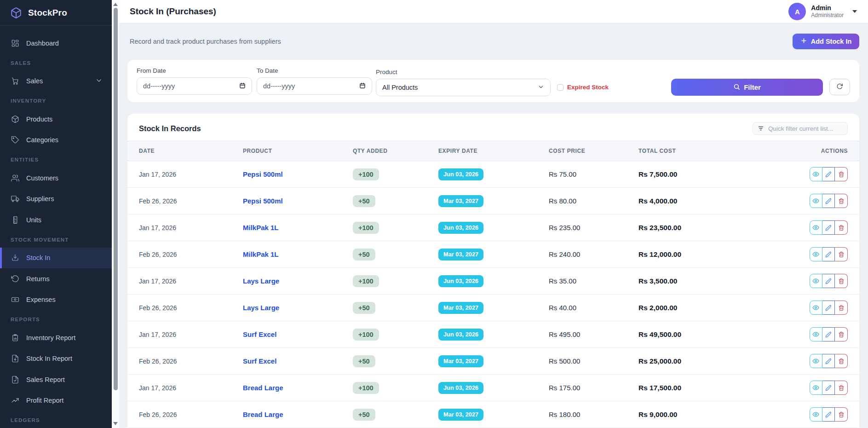 Image resolution: width=868 pixels, height=428 pixels. What do you see at coordinates (56, 401) in the screenshot?
I see `sidebar-item-profit-report: Profit Report` at bounding box center [56, 401].